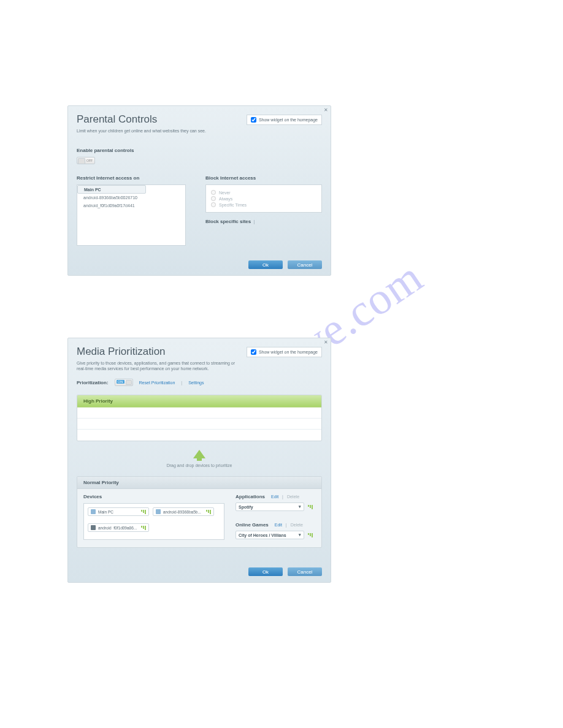  Describe the element at coordinates (199, 151) in the screenshot. I see `enable-label: Enable parental controls` at that location.